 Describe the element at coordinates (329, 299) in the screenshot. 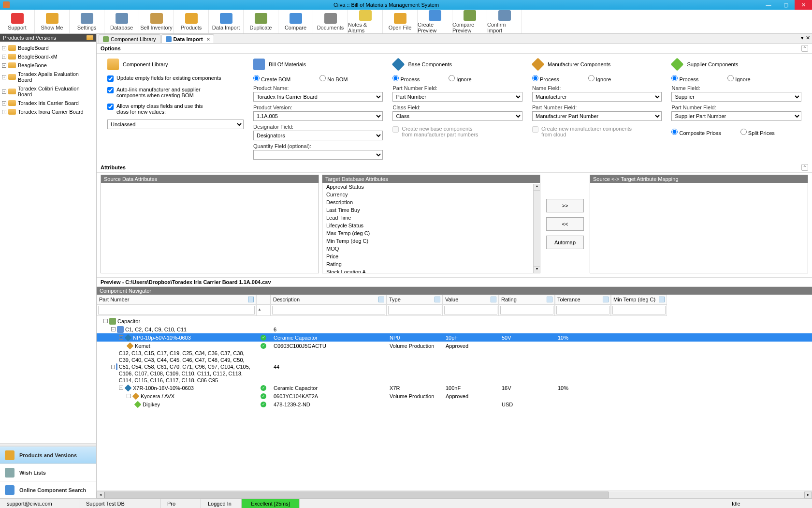

I see `col-header: Description` at that location.